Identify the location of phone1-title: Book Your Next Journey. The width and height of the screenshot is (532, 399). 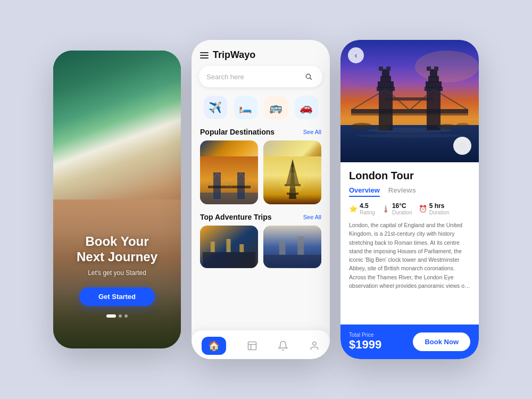
(117, 250).